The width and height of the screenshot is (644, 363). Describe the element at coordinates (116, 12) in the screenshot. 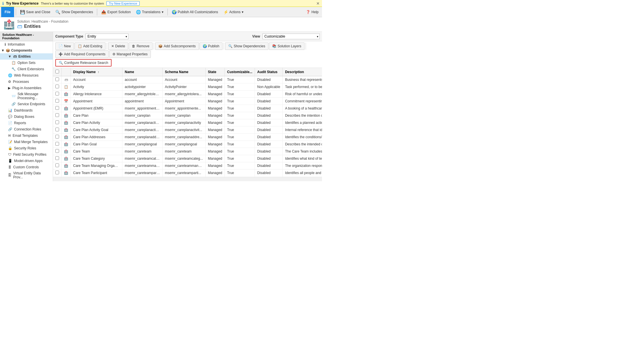

I see `export-solution-button: 📤 Export Solution` at that location.